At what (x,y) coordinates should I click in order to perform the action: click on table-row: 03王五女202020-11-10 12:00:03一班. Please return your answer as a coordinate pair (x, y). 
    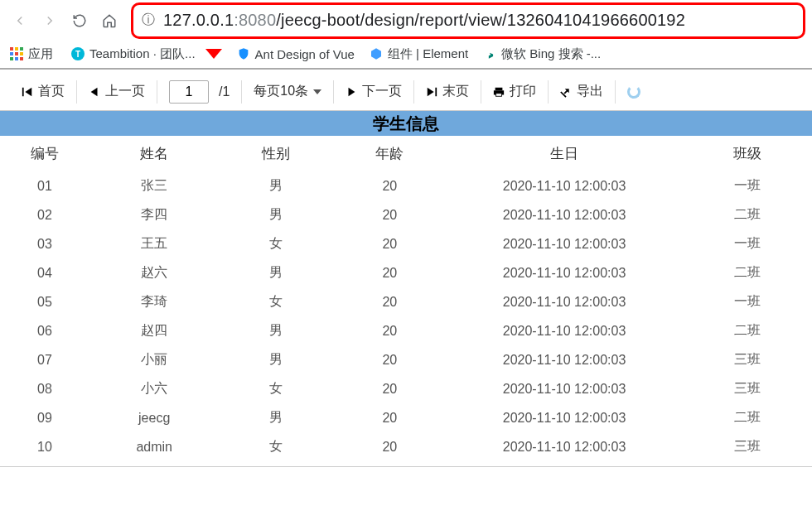
    Looking at the image, I should click on (406, 243).